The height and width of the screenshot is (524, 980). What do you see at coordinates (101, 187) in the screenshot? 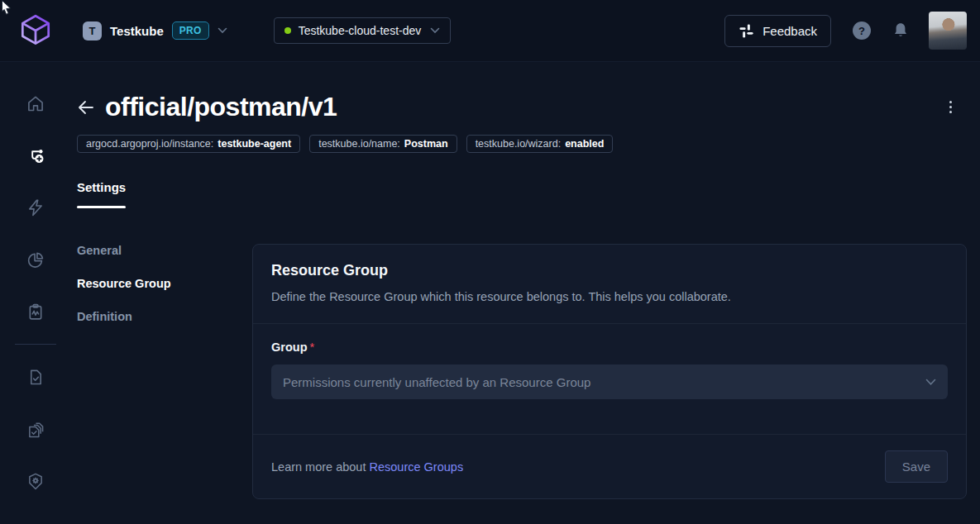
I see `tab-label: Settings` at bounding box center [101, 187].